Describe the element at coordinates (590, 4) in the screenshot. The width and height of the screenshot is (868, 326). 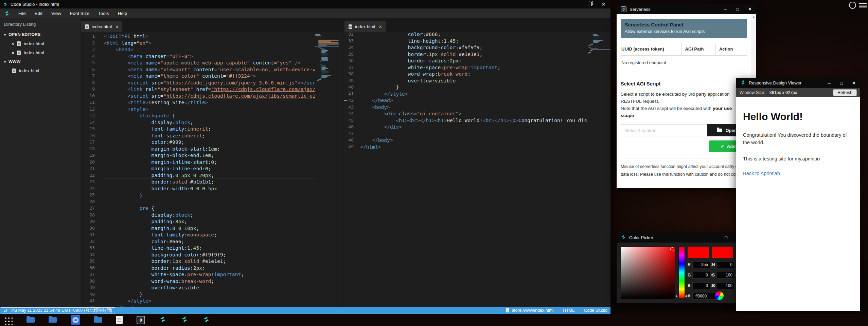
I see `restore-icon` at that location.